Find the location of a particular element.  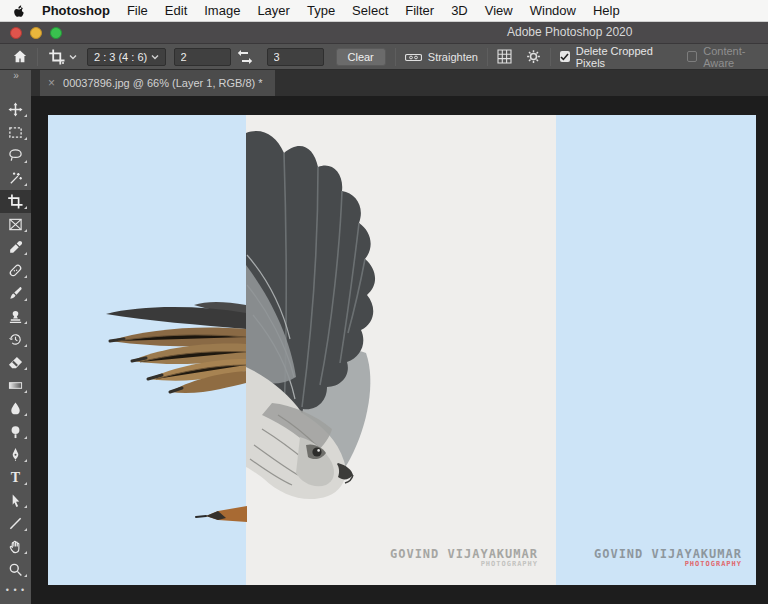

menu-window: Window is located at coordinates (553, 10).